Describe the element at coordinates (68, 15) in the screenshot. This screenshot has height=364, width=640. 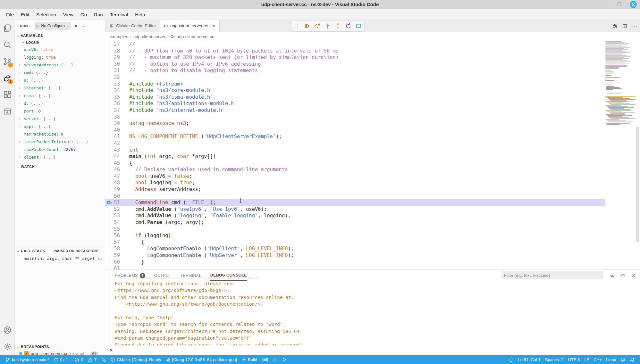
I see `menu-view: View` at that location.